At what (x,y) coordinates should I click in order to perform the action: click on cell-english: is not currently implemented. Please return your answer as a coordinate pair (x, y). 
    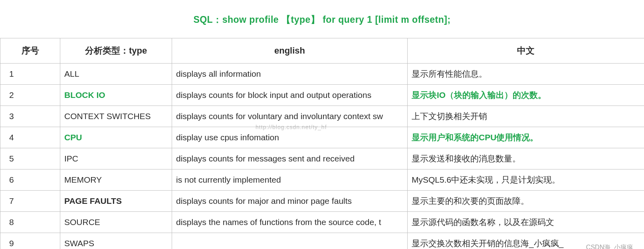
    Looking at the image, I should click on (290, 180).